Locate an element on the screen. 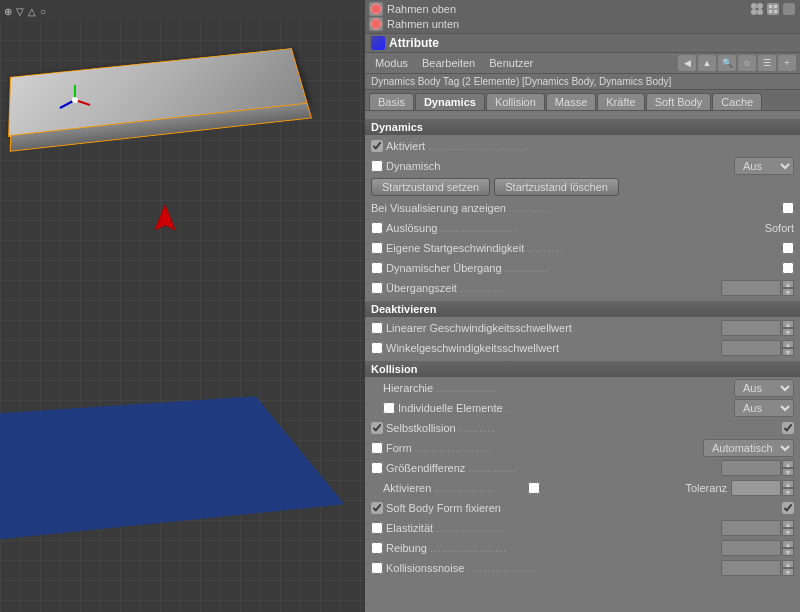 The height and width of the screenshot is (612, 800). tab-kraefte: Kräfte is located at coordinates (620, 102).